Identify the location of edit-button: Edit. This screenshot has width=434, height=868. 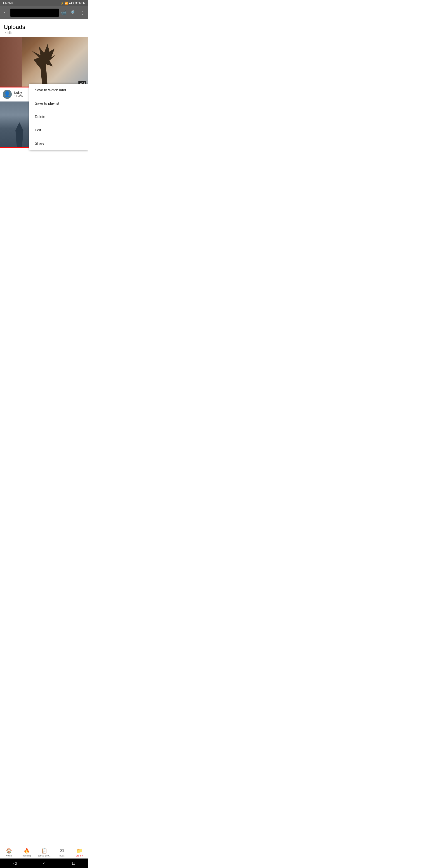
(59, 130).